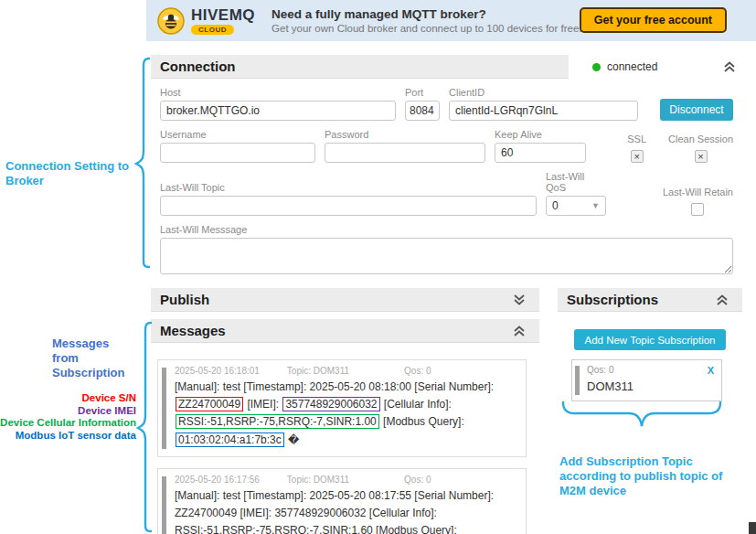 This screenshot has width=756, height=534. I want to click on publish-header: Publish, so click(346, 300).